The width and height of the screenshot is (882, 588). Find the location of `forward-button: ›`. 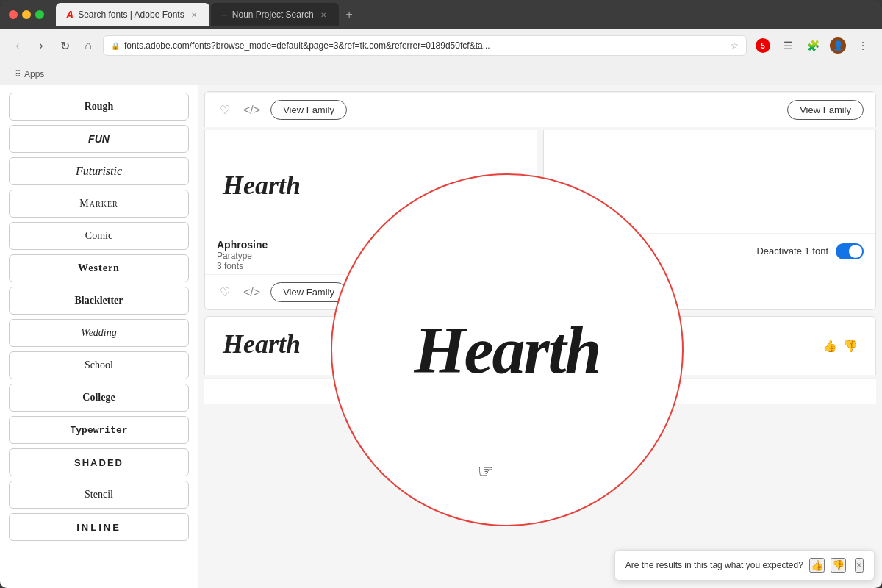

forward-button: › is located at coordinates (41, 46).